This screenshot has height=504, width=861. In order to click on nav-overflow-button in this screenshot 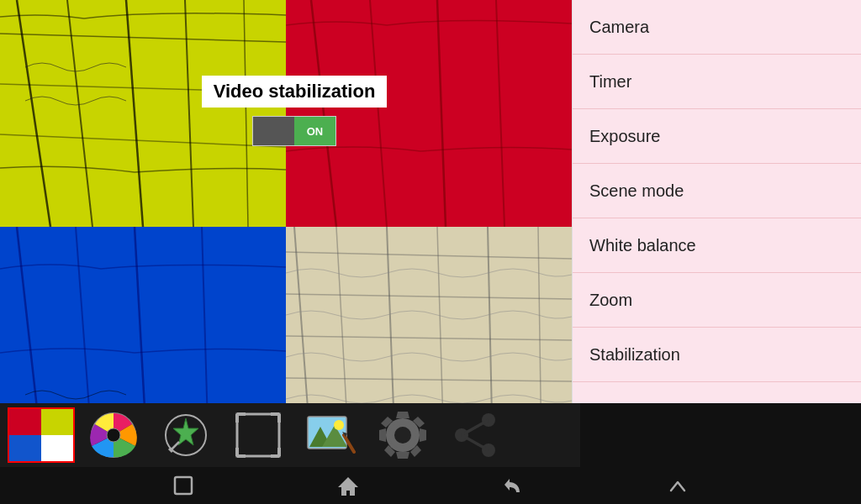, I will do `click(678, 486)`.